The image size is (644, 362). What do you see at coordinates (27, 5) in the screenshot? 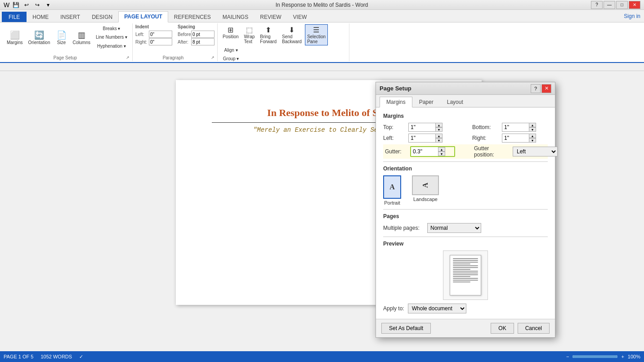
I see `undo-btn: ↩` at bounding box center [27, 5].